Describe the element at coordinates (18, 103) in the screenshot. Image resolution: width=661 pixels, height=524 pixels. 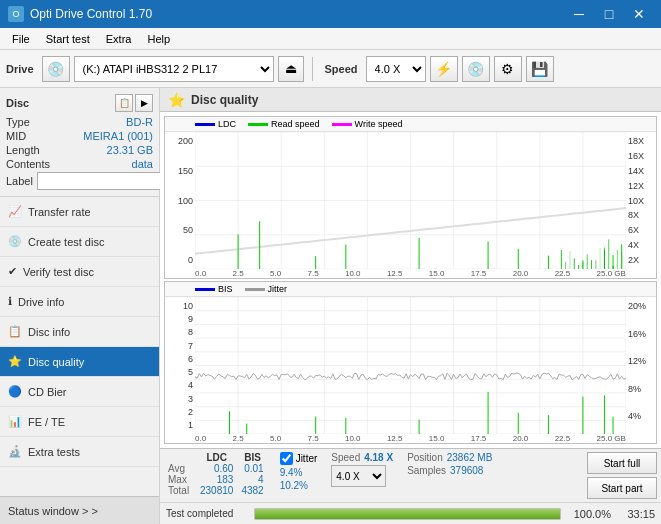
I see `disc-panel-title: Disc` at that location.